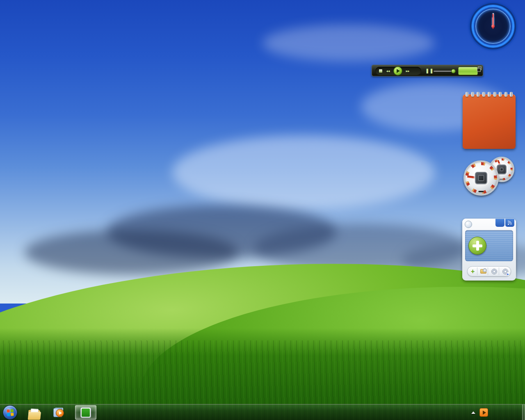 This screenshot has width=525, height=420. Describe the element at coordinates (454, 71) in the screenshot. I see `slider-knob` at that location.